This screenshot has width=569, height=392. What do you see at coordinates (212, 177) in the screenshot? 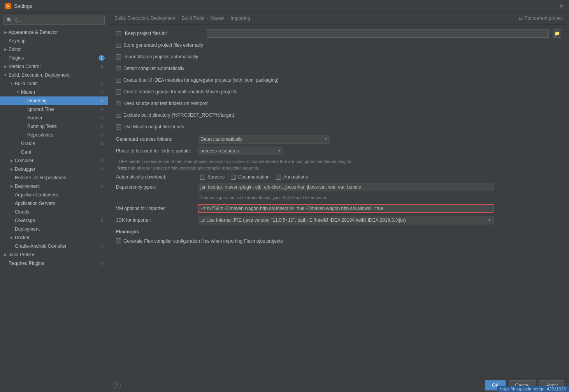
I see `sources-checkbox-label: Sources` at bounding box center [212, 177].